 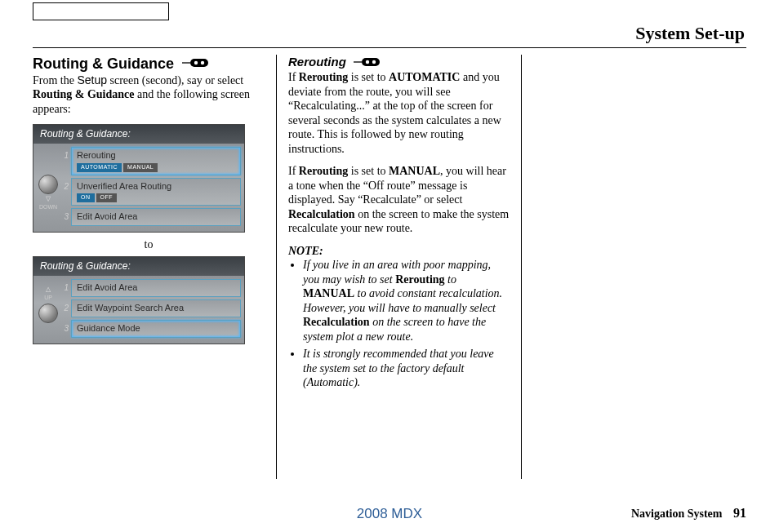 What do you see at coordinates (390, 514) in the screenshot?
I see `footer-model-year: 2008 MDX` at bounding box center [390, 514].